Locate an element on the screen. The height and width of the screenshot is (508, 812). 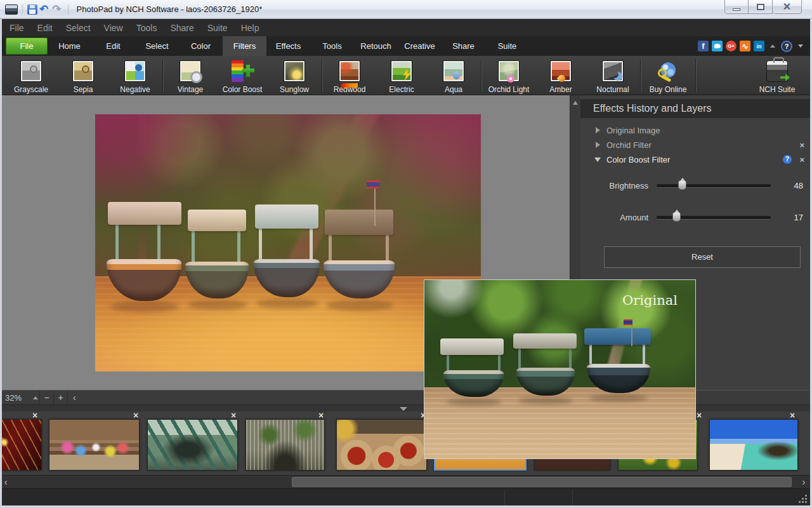
menu-help: Help is located at coordinates (250, 28).